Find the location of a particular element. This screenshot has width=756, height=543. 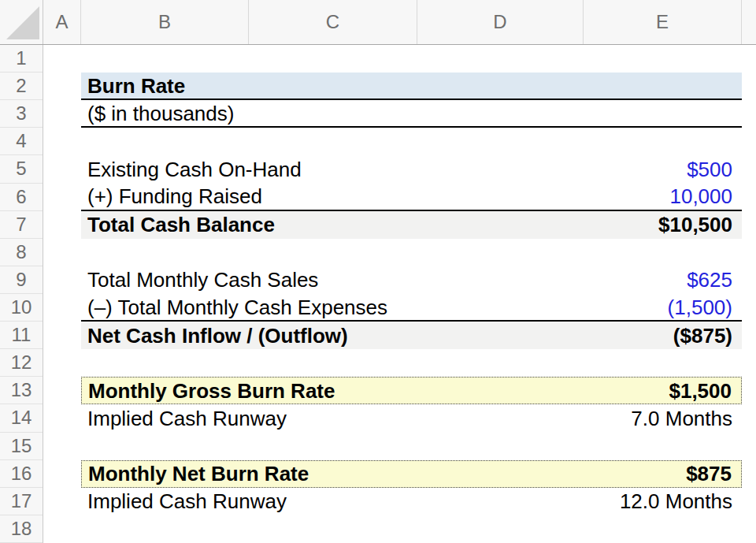

row-strip-monthly-sales: Total Monthly Cash Sales $625 is located at coordinates (411, 281).